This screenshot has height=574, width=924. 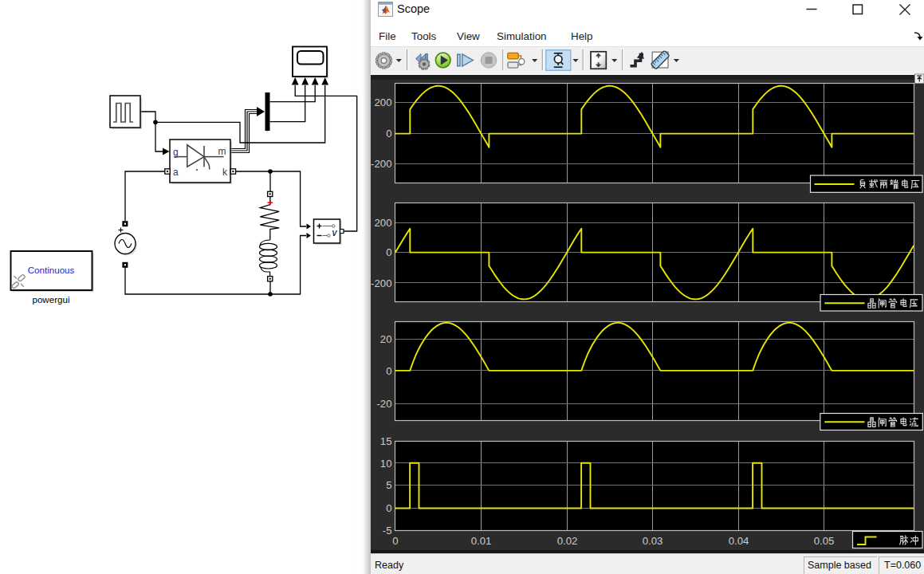 What do you see at coordinates (824, 541) in the screenshot?
I see `svg-text: 0.05` at bounding box center [824, 541].